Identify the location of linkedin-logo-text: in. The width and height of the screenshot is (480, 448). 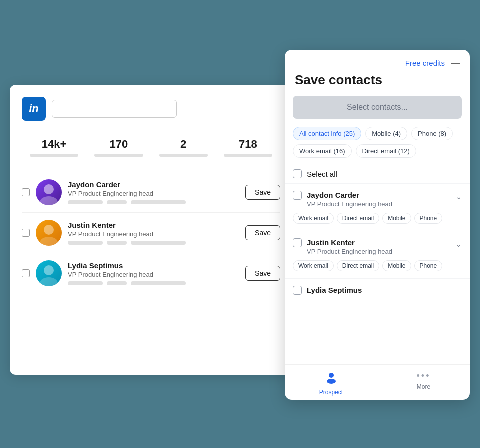
(34, 109).